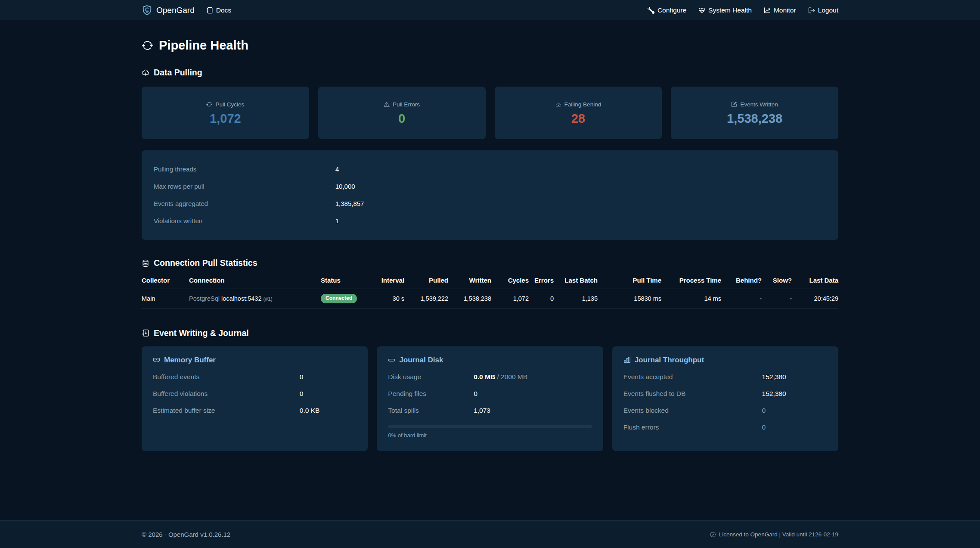  Describe the element at coordinates (743, 10) in the screenshot. I see `nav-right-group: Configure System Health Monitor Logout` at that location.